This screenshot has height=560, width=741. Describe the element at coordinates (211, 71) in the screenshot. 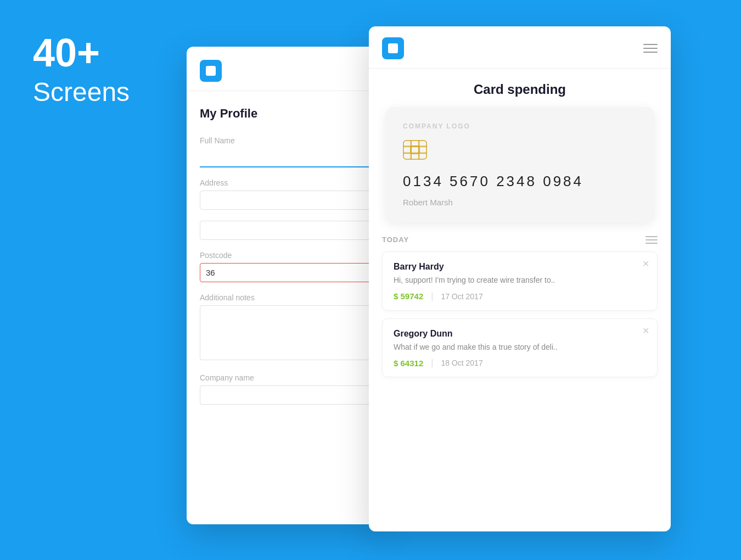

I see `profile-logo-icon` at that location.